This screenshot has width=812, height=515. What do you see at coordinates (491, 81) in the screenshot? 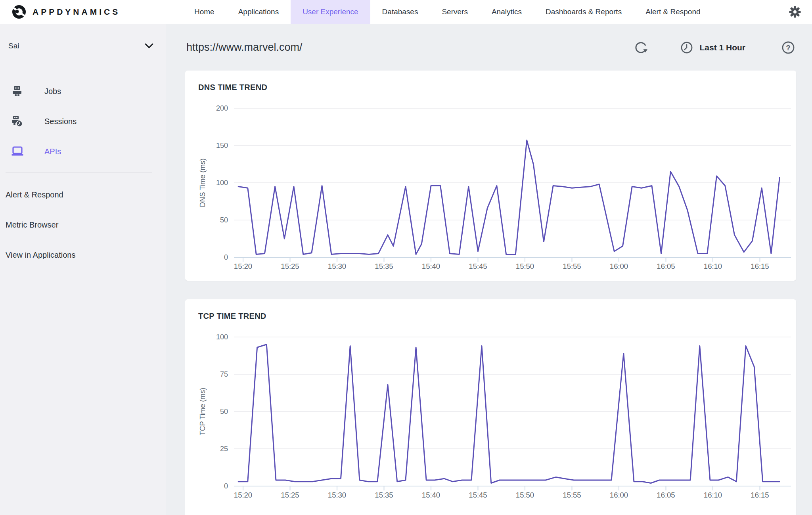
I see `chart-title: DNS TIME TREND` at bounding box center [491, 81].